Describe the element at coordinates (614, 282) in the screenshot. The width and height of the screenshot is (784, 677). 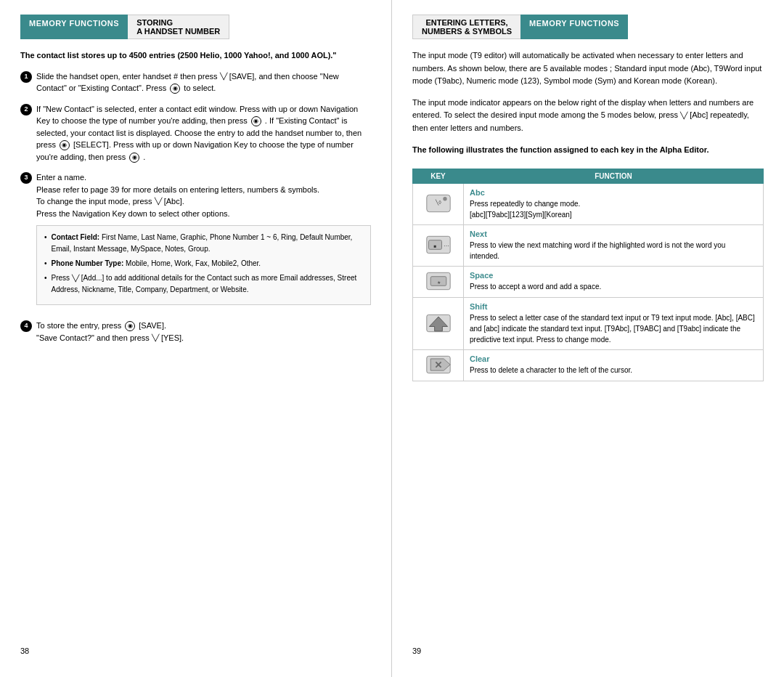
I see `func-space-cell: Space Press to accept a word and add a s…` at that location.